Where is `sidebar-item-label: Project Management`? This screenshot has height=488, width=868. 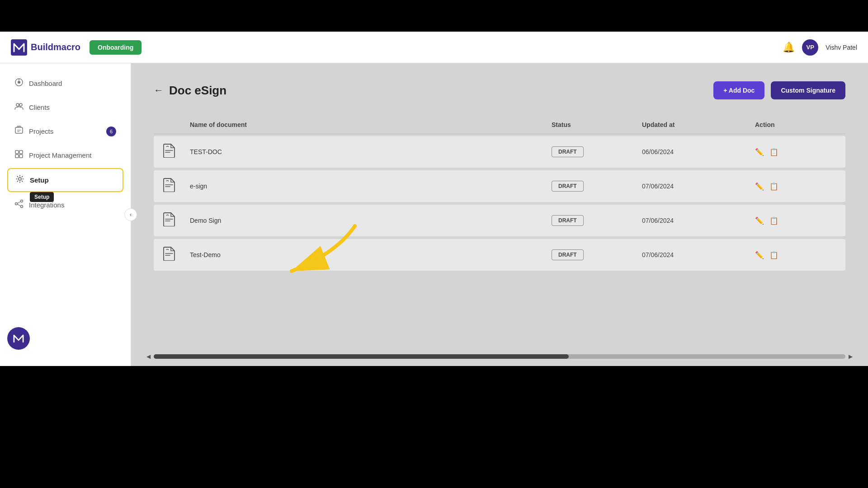
sidebar-item-label: Project Management is located at coordinates (60, 155).